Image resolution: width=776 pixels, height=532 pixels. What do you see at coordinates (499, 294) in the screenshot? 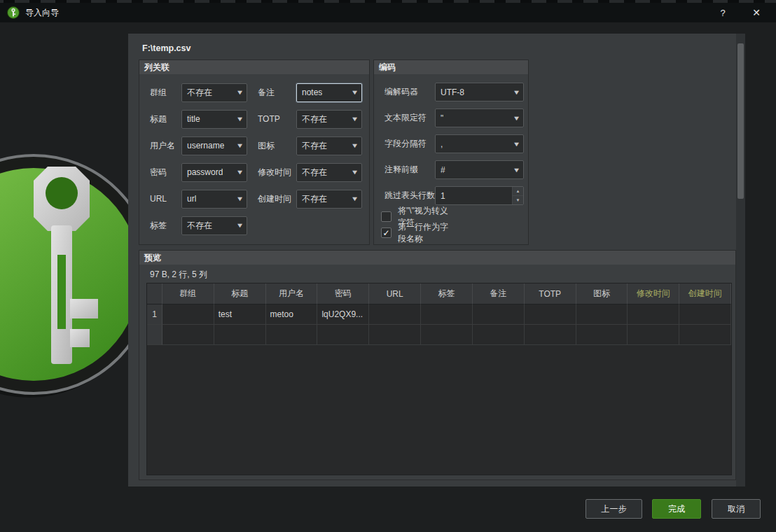
I see `column-header: 备注` at bounding box center [499, 294].